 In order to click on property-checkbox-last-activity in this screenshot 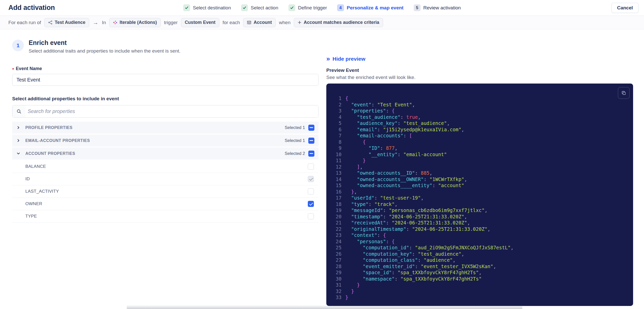, I will do `click(311, 191)`.